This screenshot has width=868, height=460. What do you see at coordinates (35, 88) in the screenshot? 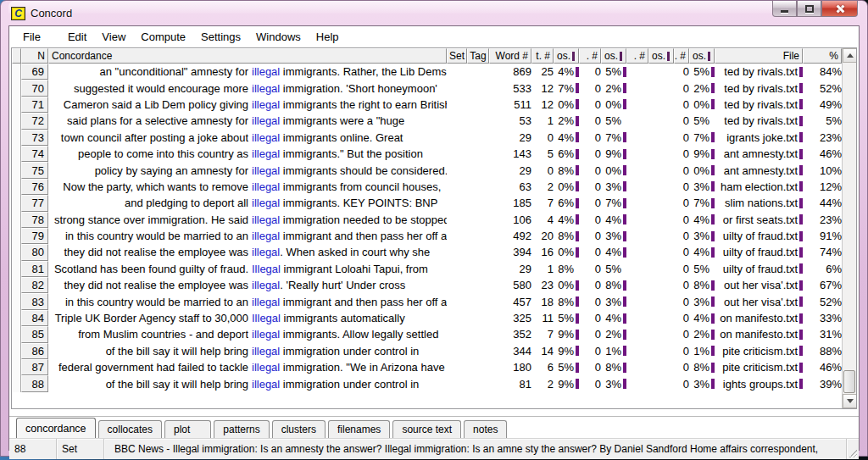
I see `row-number-cell: 70` at bounding box center [35, 88].